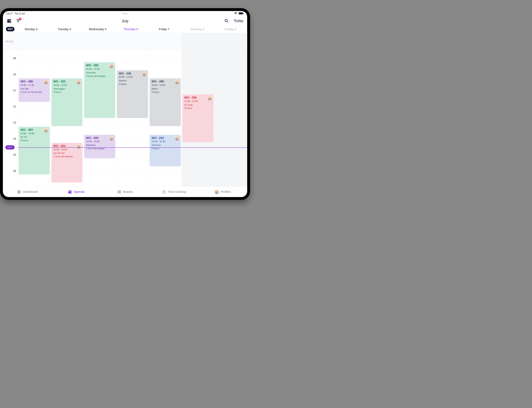  I want to click on hour-label: 11, so click(15, 90).